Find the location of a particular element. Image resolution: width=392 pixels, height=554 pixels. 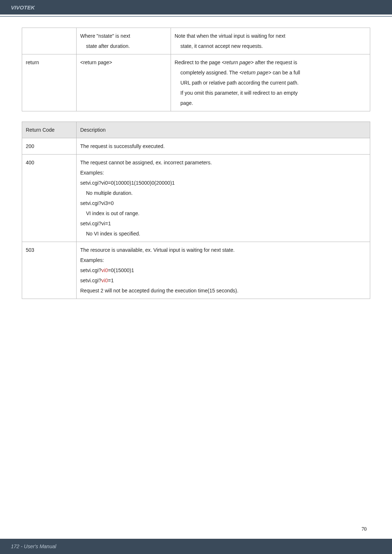

text: If you omit this parameter, it will redi… is located at coordinates (236, 93).